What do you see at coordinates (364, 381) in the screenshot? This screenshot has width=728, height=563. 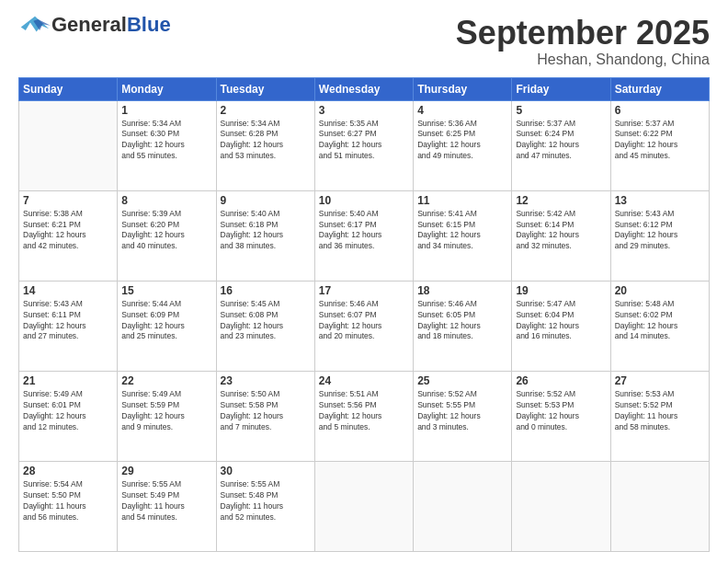 I see `day-number: 24` at bounding box center [364, 381].